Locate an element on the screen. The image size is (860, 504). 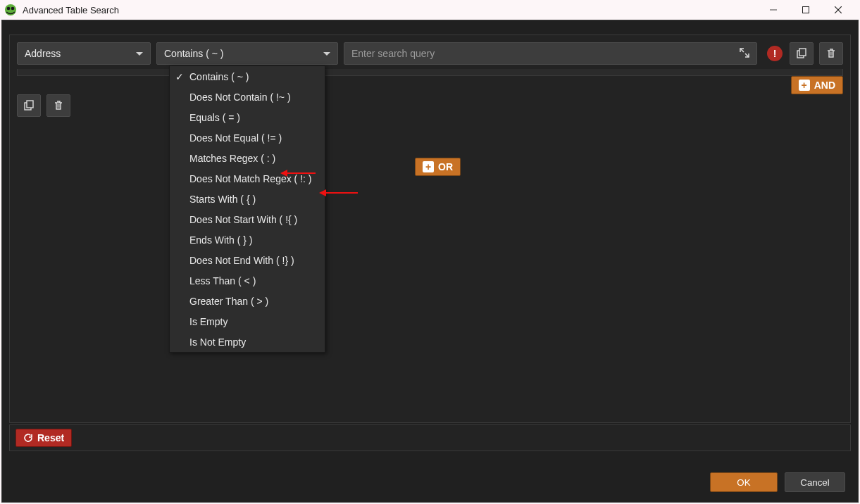
expand-icon is located at coordinates (744, 53).